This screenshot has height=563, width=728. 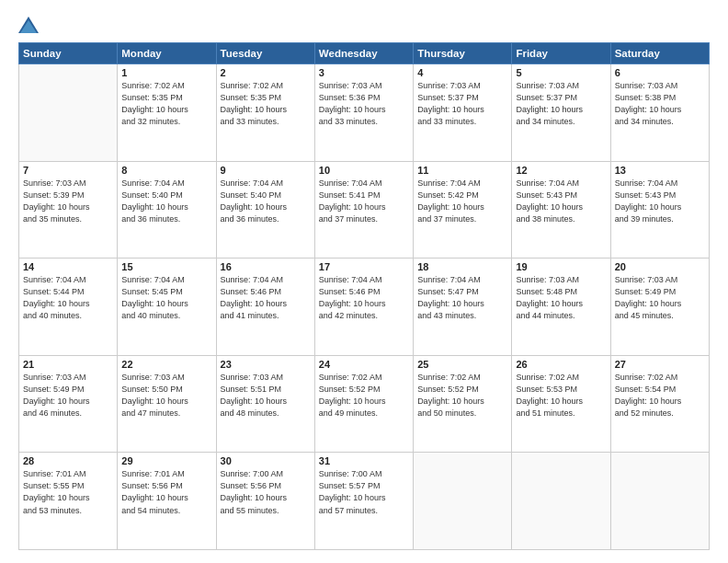 I want to click on day-number: 16, so click(x=266, y=267).